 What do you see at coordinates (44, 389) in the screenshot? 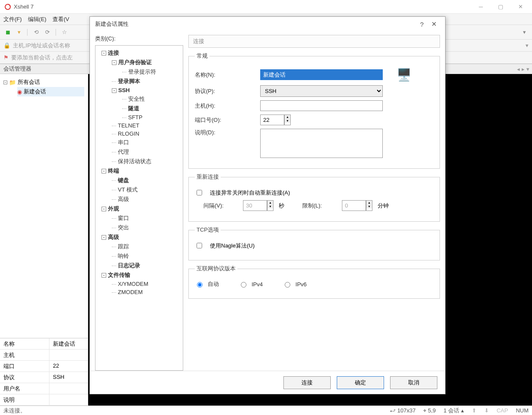
I see `prop-row: 用户名` at bounding box center [44, 389].